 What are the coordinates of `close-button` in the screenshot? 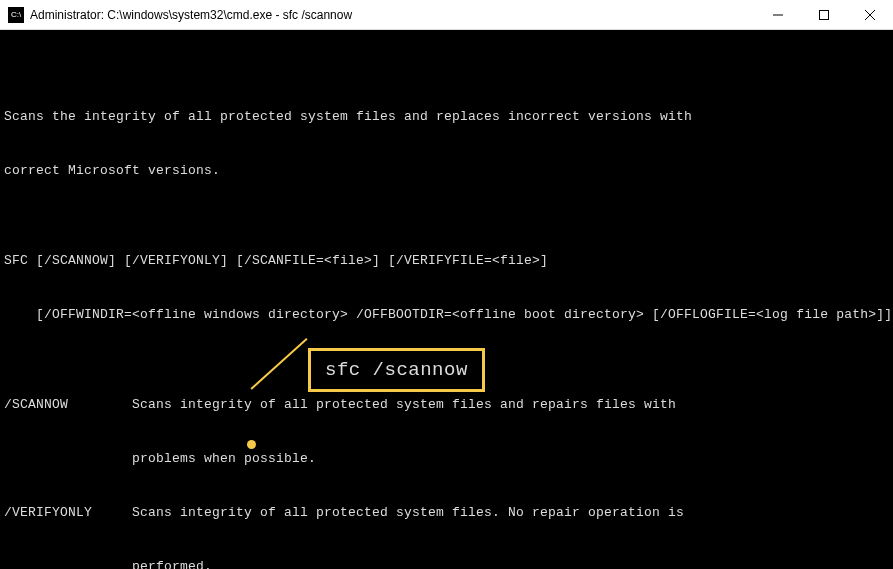 It's located at (870, 14).